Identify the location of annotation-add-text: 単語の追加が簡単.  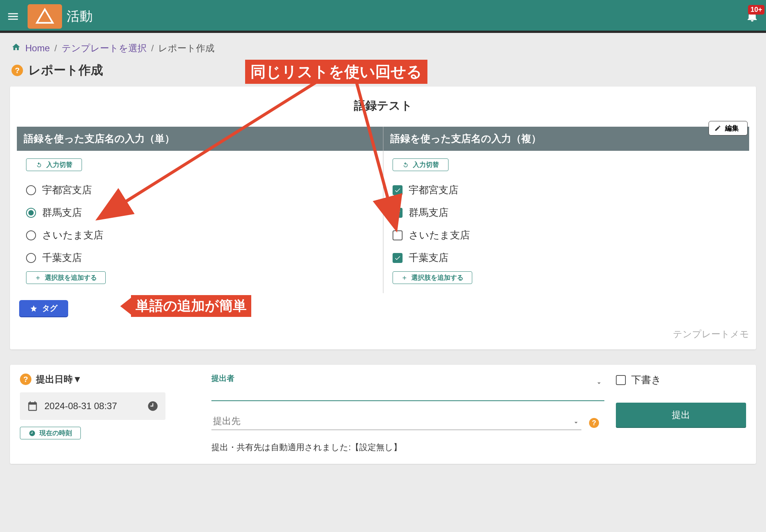
(191, 306).